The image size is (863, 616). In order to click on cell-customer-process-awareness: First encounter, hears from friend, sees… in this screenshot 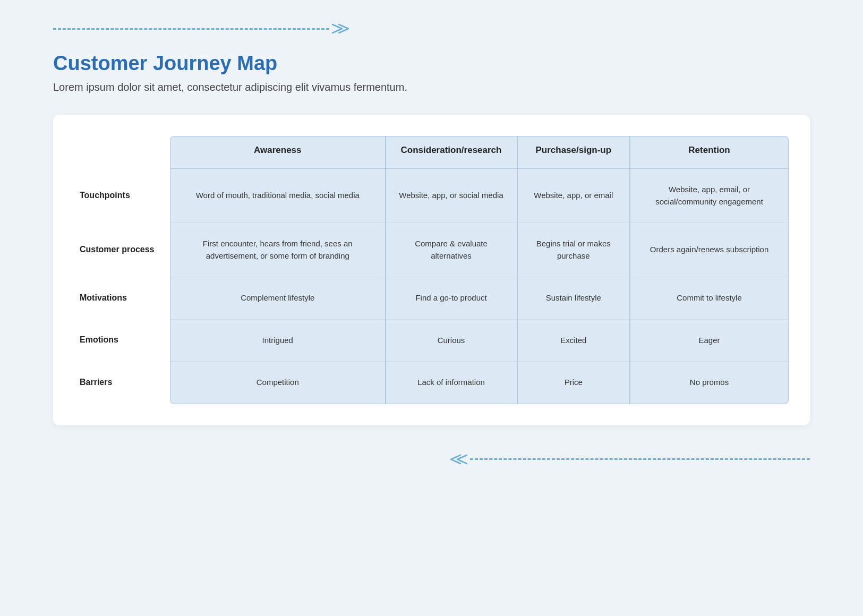, I will do `click(278, 250)`.